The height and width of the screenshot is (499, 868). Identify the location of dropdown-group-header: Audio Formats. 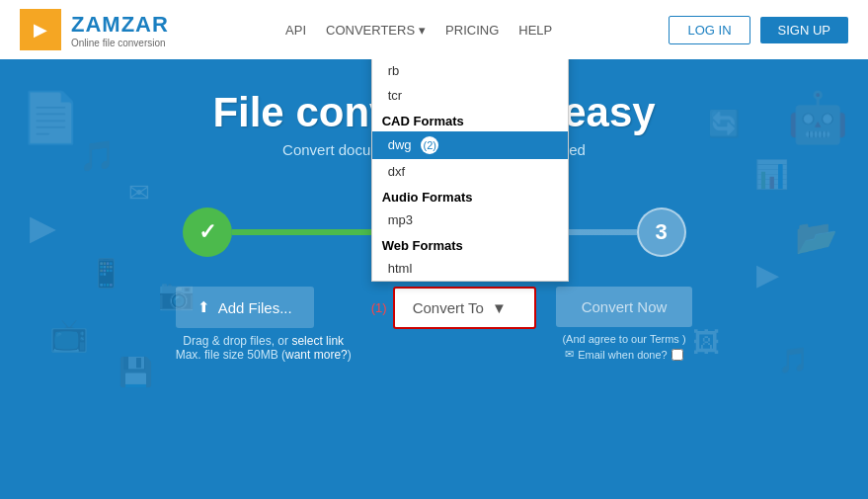
(470, 196).